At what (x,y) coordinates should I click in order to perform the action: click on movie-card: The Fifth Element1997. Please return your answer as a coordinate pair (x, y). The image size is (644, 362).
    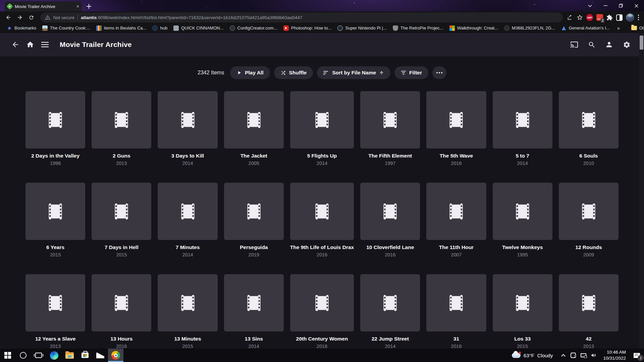
    Looking at the image, I should click on (390, 129).